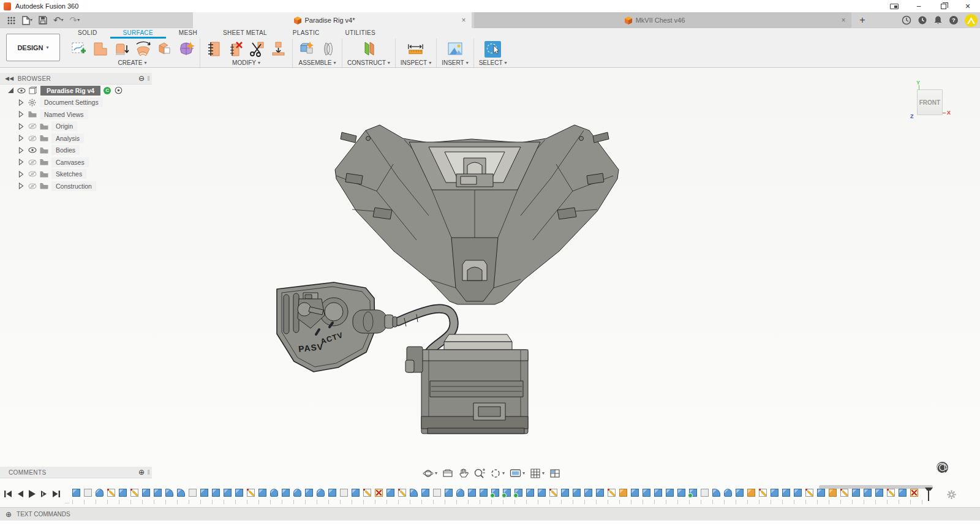 The width and height of the screenshot is (980, 531). Describe the element at coordinates (930, 103) in the screenshot. I see `viewcube-face-label: FRONT` at that location.